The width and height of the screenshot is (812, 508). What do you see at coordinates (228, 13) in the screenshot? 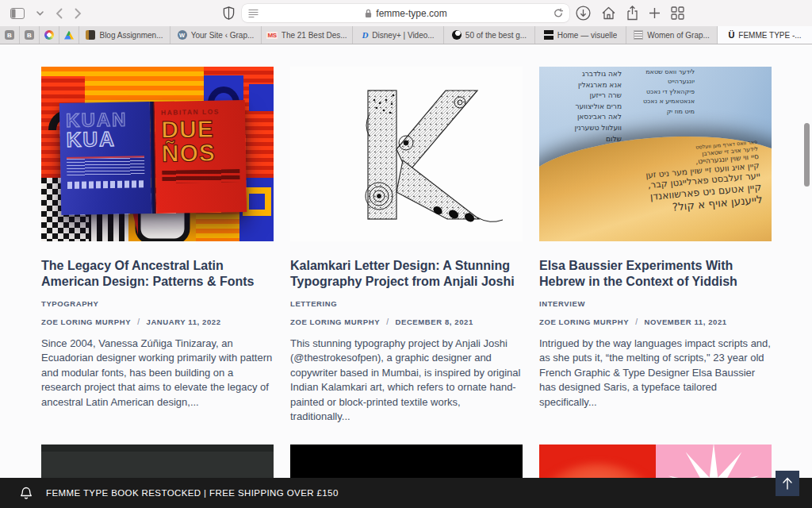
I see `privacy-shield-icon` at bounding box center [228, 13].